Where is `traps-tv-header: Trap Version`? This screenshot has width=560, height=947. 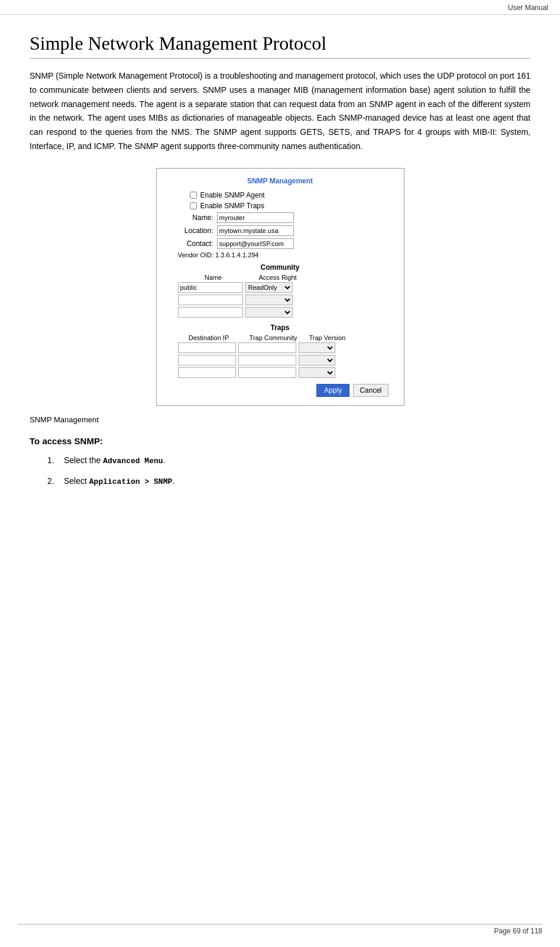 traps-tv-header: Trap Version is located at coordinates (328, 338).